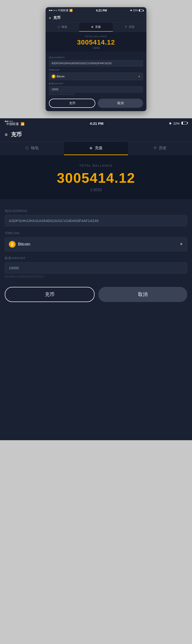 The image size is (192, 644). Describe the element at coordinates (56, 10) in the screenshot. I see `dot5` at that location.